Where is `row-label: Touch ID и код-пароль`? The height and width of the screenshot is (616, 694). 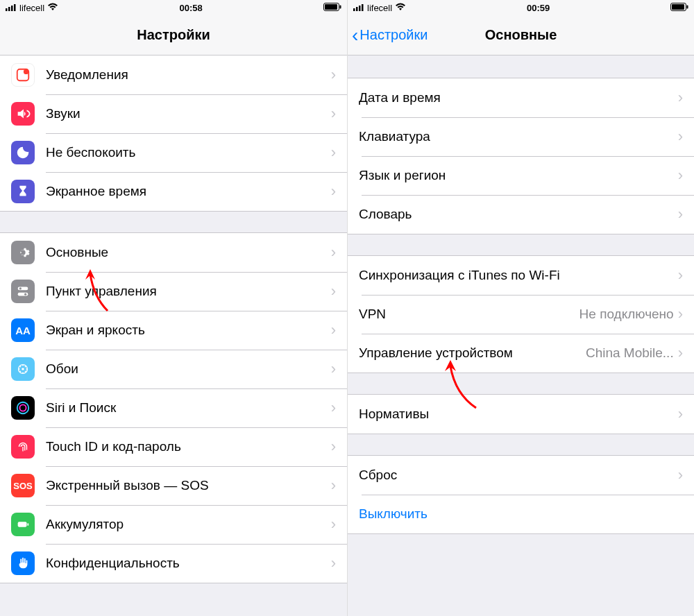 row-label: Touch ID и код-пароль is located at coordinates (186, 447).